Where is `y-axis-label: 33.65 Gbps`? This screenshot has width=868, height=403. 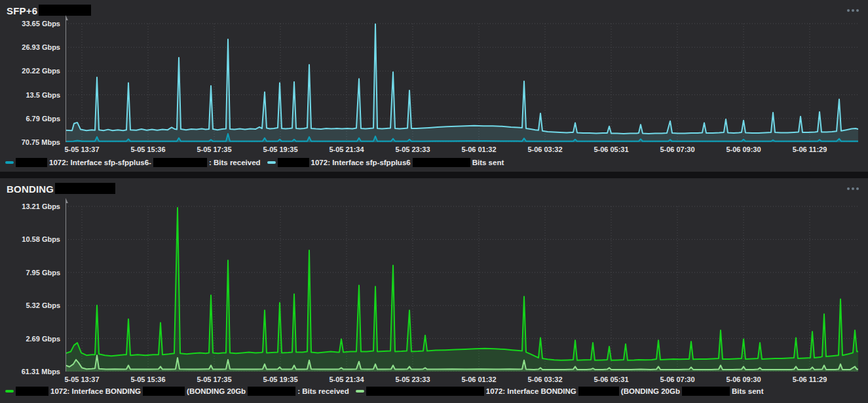 y-axis-label: 33.65 Gbps is located at coordinates (30, 24).